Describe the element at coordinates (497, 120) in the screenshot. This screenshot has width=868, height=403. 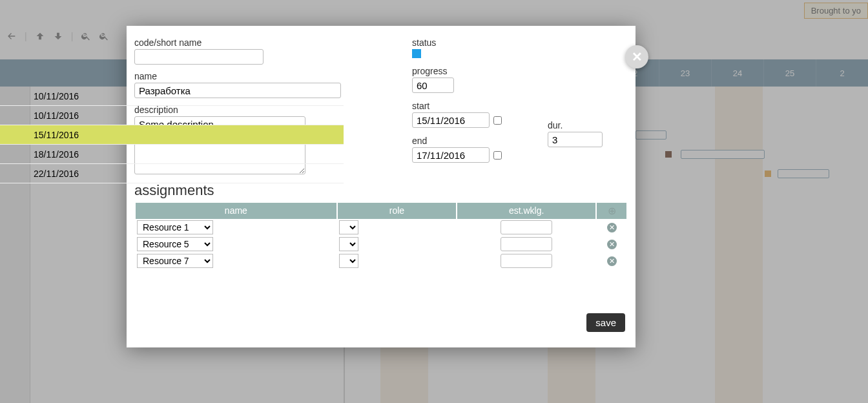
I see `start-checkbox` at that location.